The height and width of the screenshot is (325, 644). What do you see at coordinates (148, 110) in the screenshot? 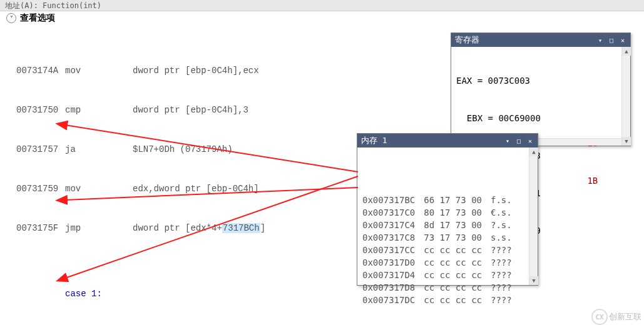
I see `asm-line: 00731750cmpdword ptr [ebp-0C4h],3` at bounding box center [148, 110].